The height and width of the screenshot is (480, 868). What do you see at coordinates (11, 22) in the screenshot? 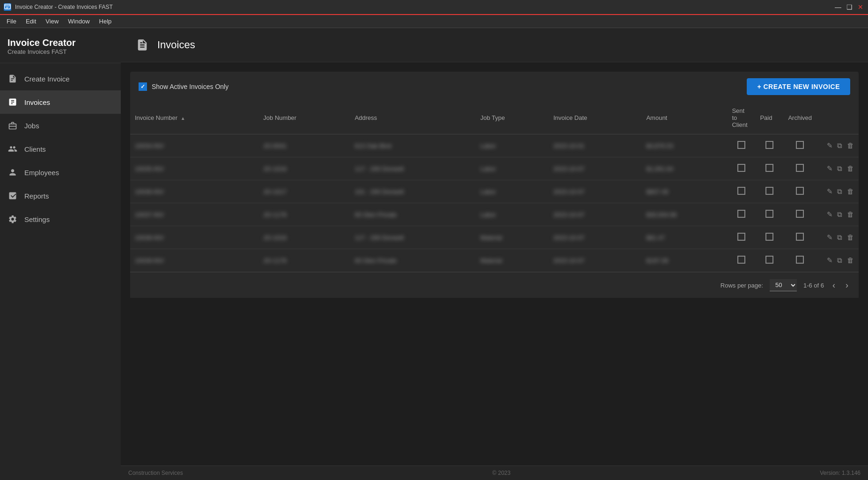
I see `menu-file: File` at bounding box center [11, 22].